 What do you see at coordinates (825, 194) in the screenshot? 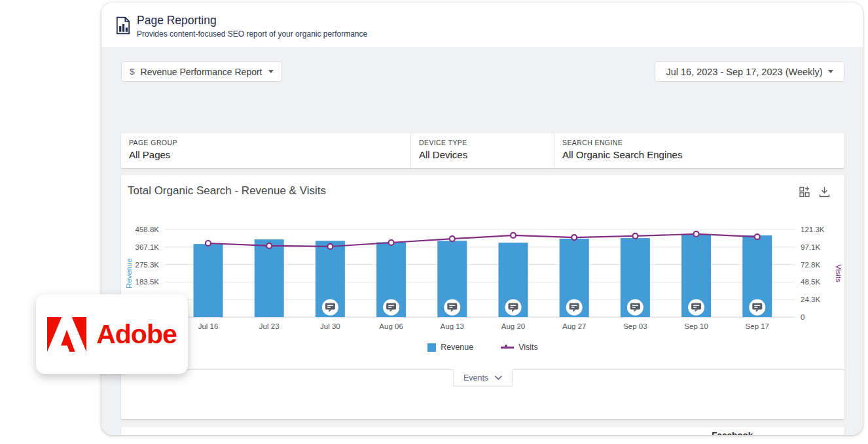
I see `download-icon` at bounding box center [825, 194].